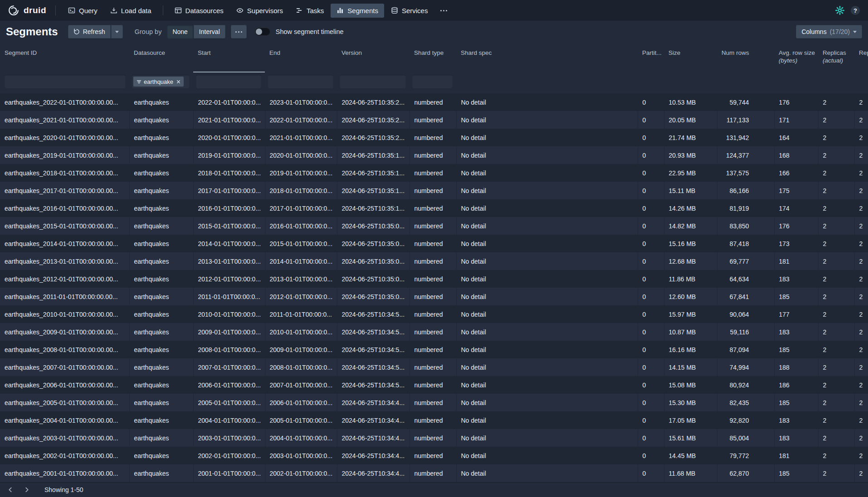  I want to click on cell-segment-id: earthquakes_2003-01-01T00:00:00.00..., so click(64, 438).